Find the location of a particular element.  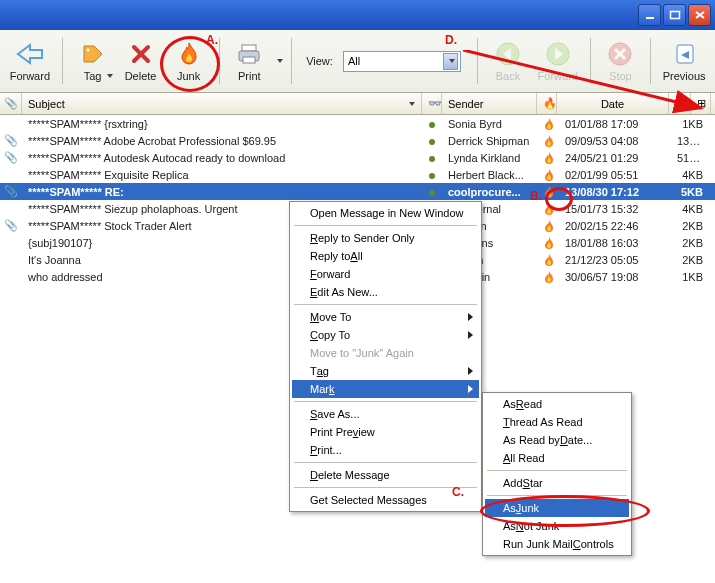

size-cell: 4KB is located at coordinates (691, 209).